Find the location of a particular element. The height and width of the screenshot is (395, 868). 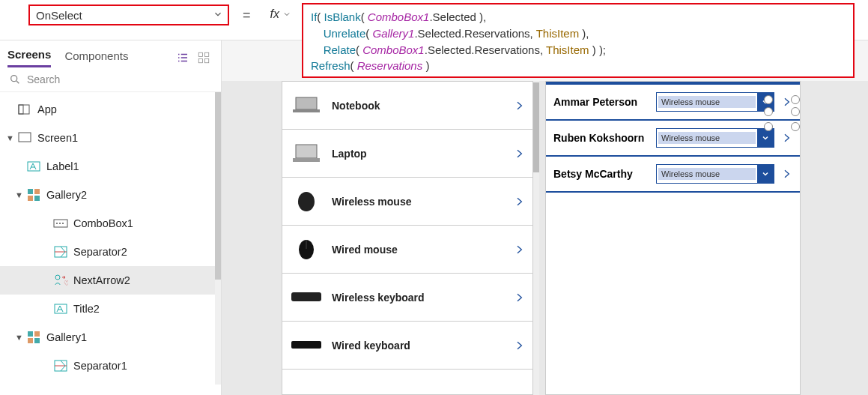

screen-icon is located at coordinates (25, 138).